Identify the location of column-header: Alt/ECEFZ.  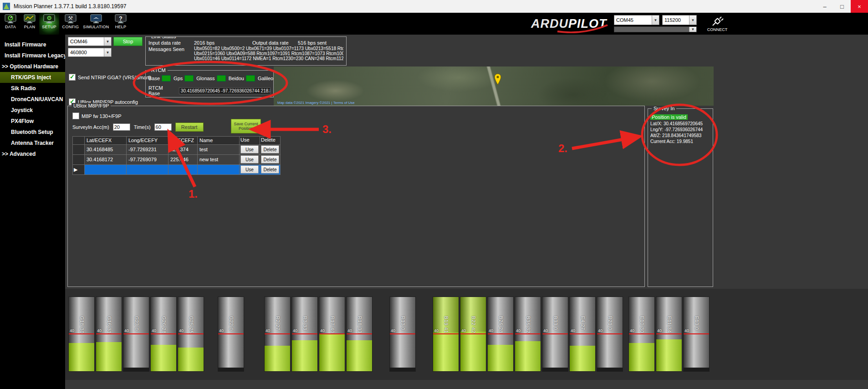
(183, 141).